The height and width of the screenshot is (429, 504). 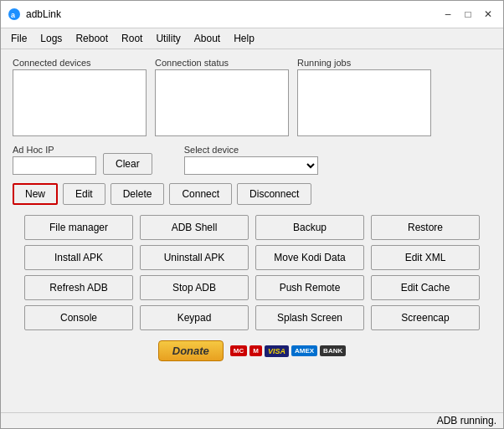 What do you see at coordinates (54, 150) in the screenshot?
I see `adhoc-label: Ad Hoc IP` at bounding box center [54, 150].